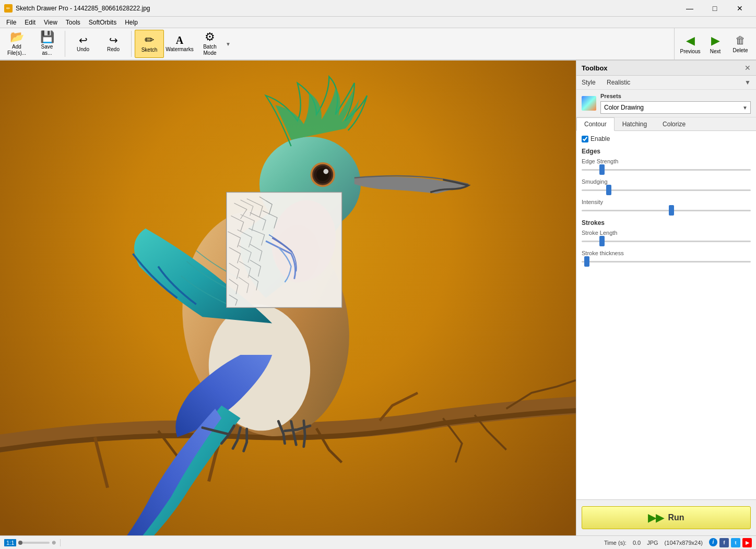 This screenshot has width=756, height=549. What do you see at coordinates (83, 44) in the screenshot?
I see `undo-button: ↩ Undo` at bounding box center [83, 44].